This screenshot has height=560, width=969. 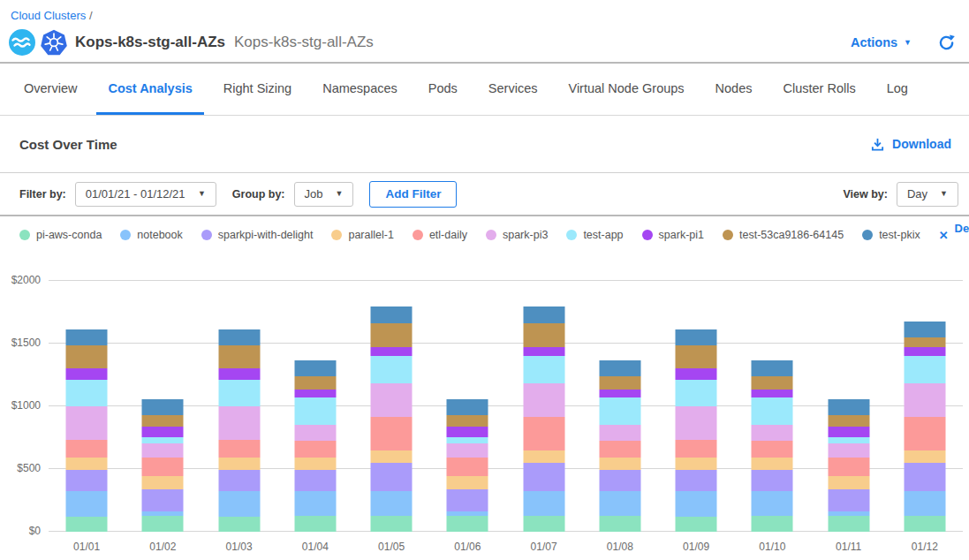 I want to click on group-by-select: Job ▼, so click(x=324, y=194).